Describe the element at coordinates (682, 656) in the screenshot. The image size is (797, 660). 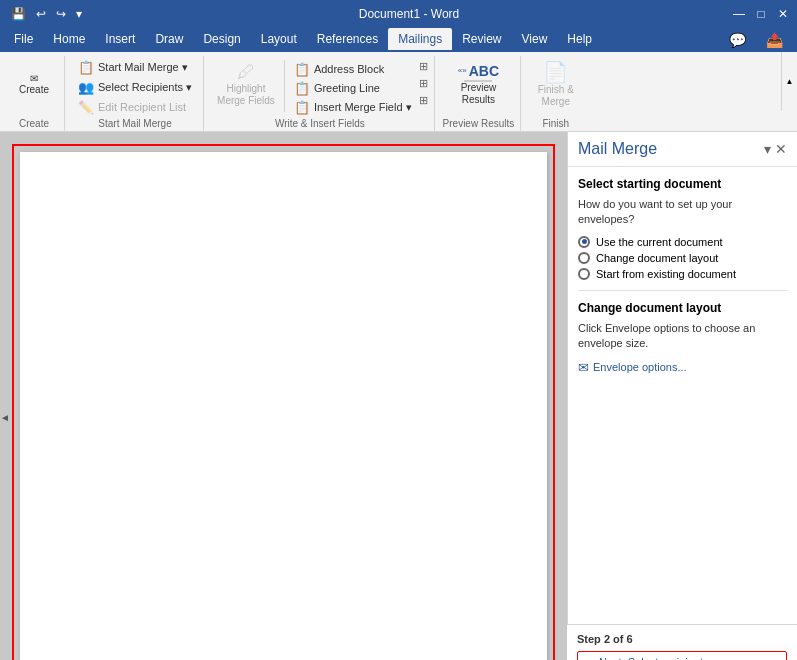
I see `next-step-link: → Next: Select recipients` at that location.